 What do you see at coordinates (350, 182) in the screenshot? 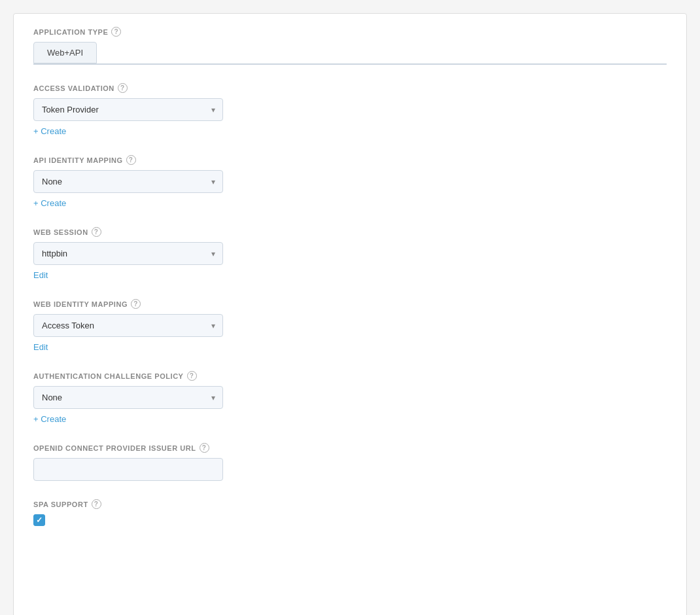
I see `api-identity-mapping-section: API IDENTITY MAPPING ? None ▾ + Create` at bounding box center [350, 182].